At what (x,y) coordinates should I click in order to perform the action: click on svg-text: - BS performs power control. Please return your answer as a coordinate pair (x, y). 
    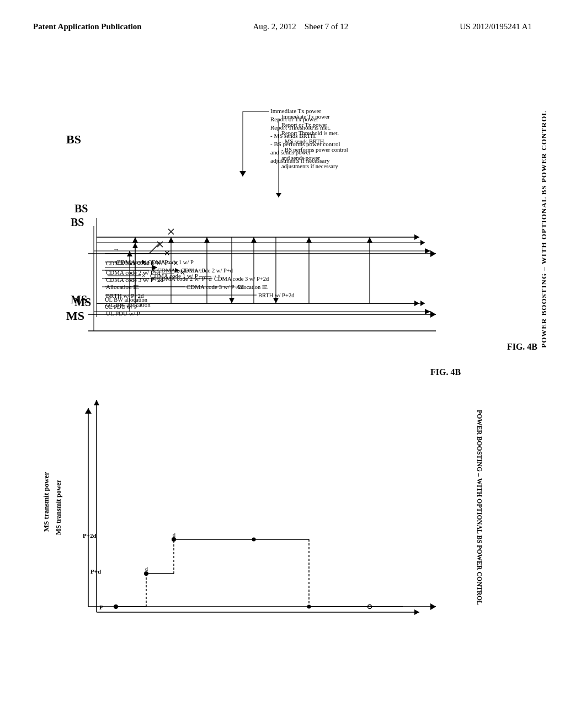
    Looking at the image, I should click on (315, 150).